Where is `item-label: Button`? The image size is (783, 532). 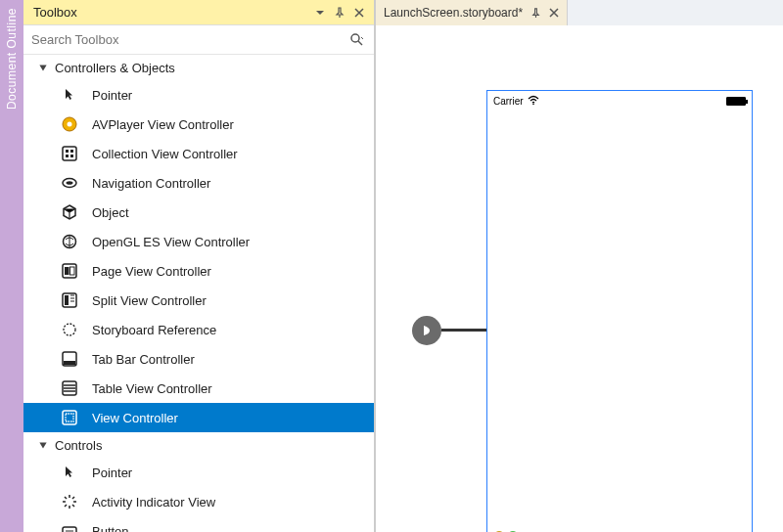 item-label: Button is located at coordinates (111, 528).